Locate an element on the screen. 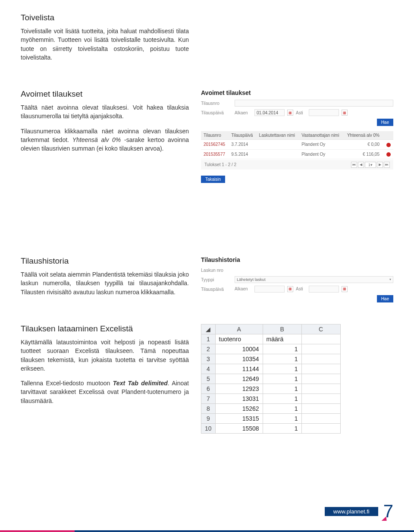 This screenshot has height=532, width=414. cell-vast: Plandent Oy is located at coordinates (321, 145).